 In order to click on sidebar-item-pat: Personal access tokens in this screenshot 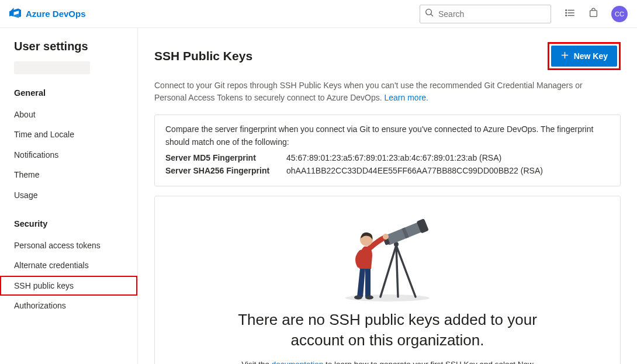, I will do `click(69, 245)`.